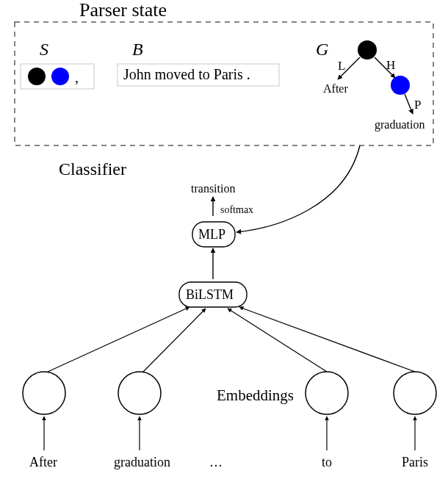 This screenshot has height=479, width=448. I want to click on state-G-label: G, so click(322, 49).